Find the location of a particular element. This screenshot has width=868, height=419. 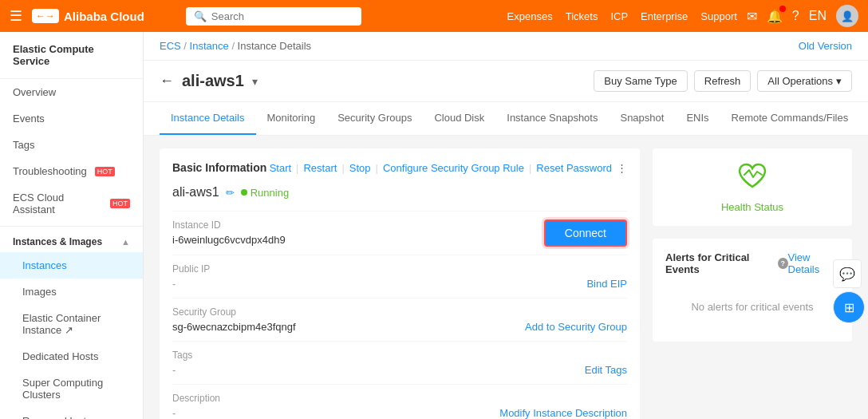

tab-instance-details: Instance Details is located at coordinates (207, 118).